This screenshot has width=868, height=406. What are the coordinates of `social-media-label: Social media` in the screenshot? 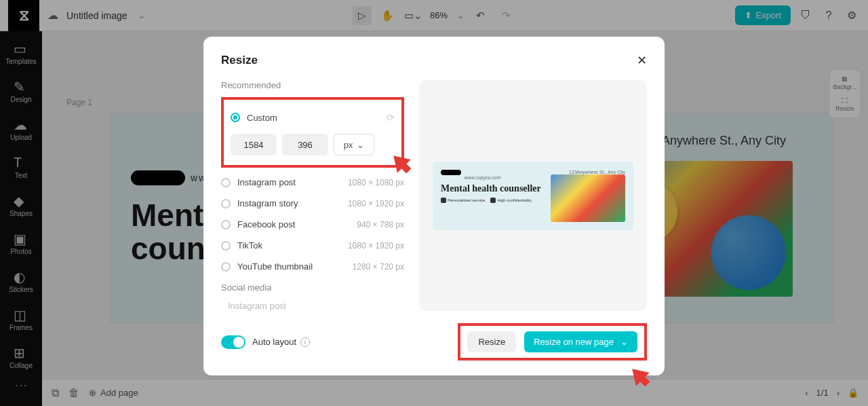 It's located at (313, 288).